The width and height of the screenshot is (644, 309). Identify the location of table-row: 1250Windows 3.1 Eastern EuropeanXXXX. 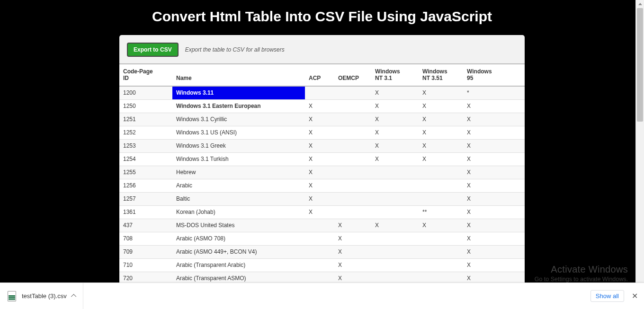
(322, 106).